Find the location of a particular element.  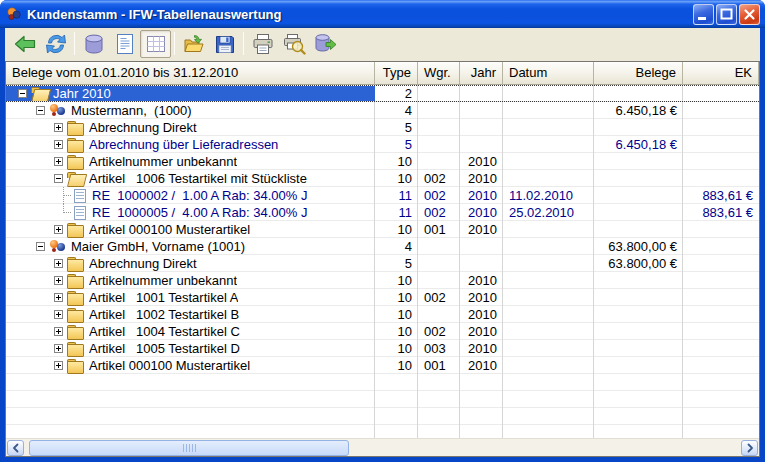

column-header-jahr: Jahr is located at coordinates (482, 74).